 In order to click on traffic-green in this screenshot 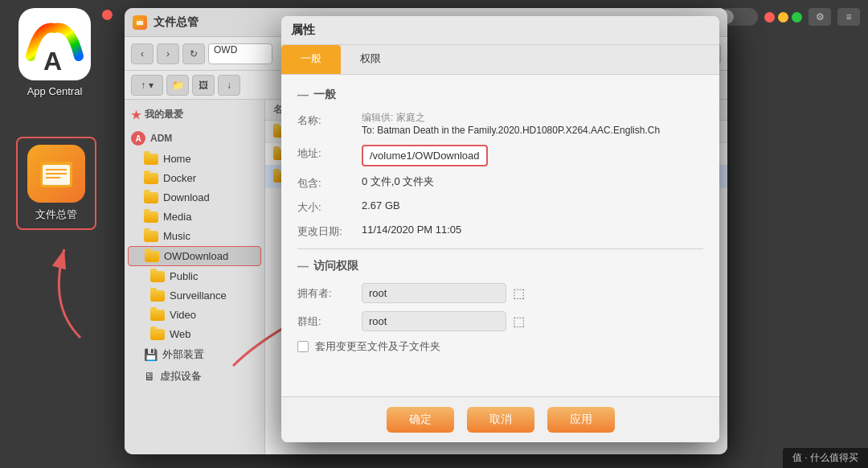, I will do `click(797, 18)`.